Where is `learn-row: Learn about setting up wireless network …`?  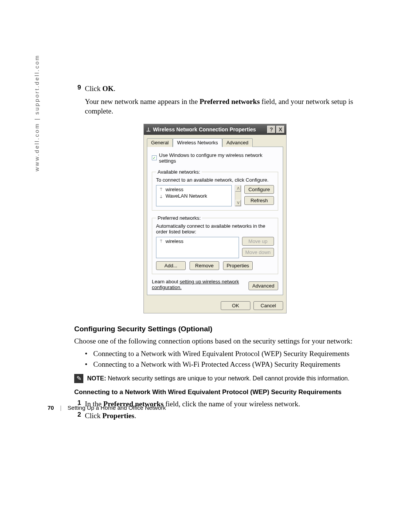 learn-row: Learn about setting up wireless network … is located at coordinates (215, 284).